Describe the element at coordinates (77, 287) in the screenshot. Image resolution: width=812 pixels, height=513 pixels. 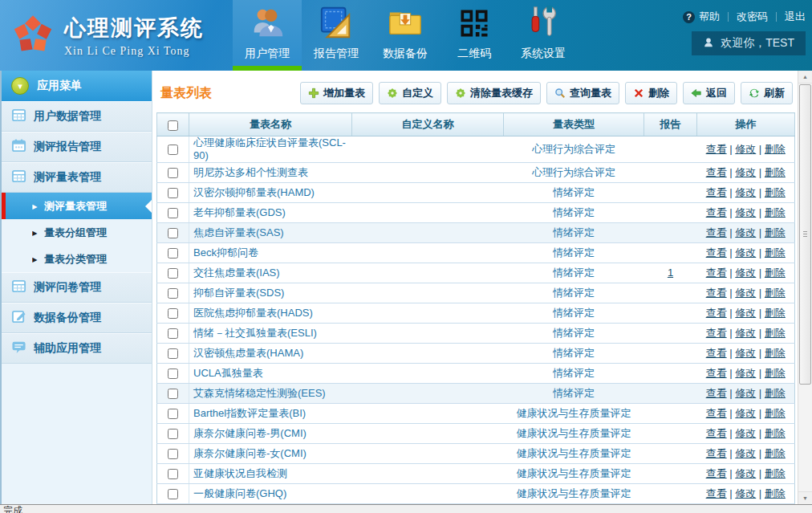
I see `sidebar-item-questionnaire-management: 测评问卷管理` at that location.